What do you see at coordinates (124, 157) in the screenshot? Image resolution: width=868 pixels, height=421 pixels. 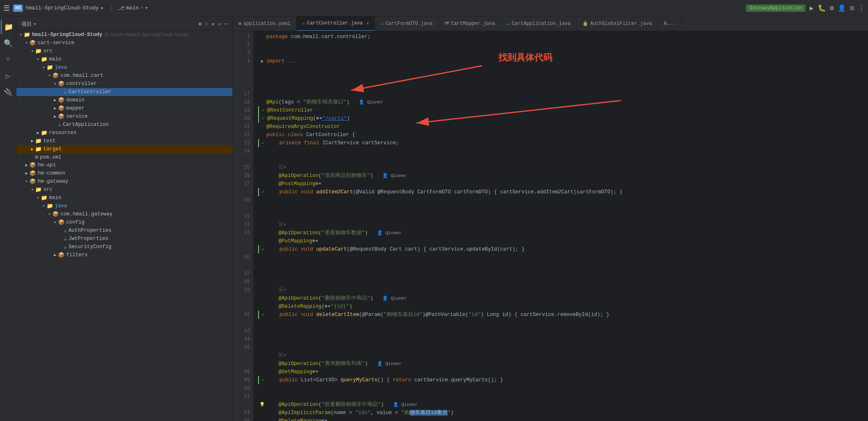 I see `tree-item-pom-1: m pom.xml` at bounding box center [124, 157].